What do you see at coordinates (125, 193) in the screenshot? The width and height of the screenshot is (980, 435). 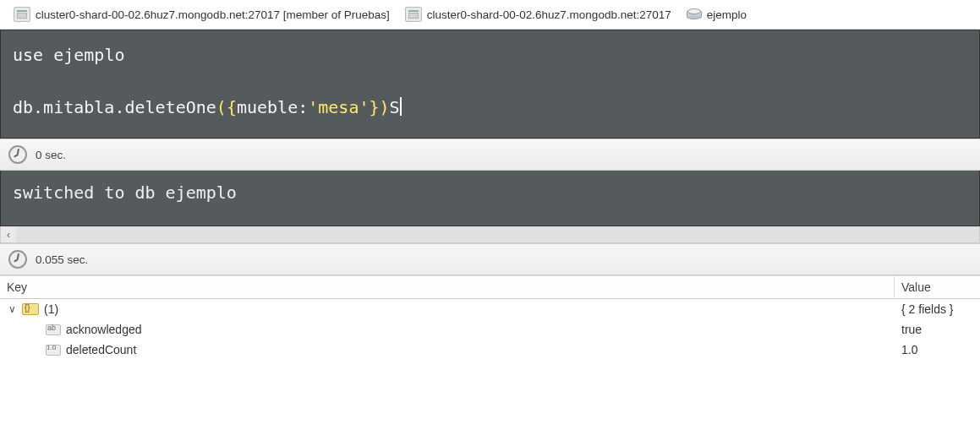 I see `output-1-text: switched to db ejemplo` at bounding box center [125, 193].